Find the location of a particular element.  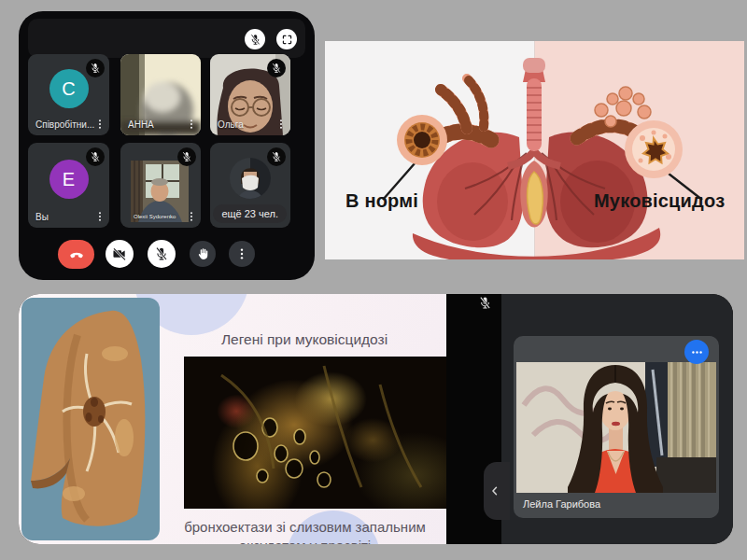

participant-tile: АННА is located at coordinates (161, 95).